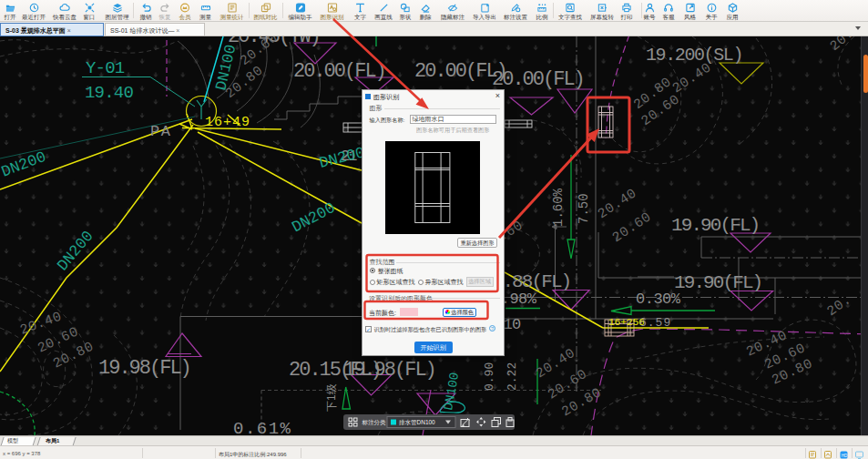  Describe the element at coordinates (659, 299) in the screenshot. I see `svg-text: 0.30%` at that location.